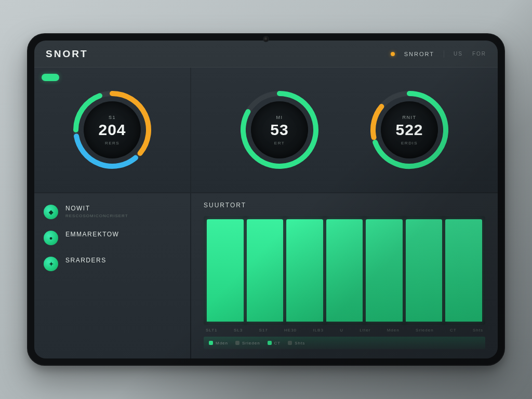 The image size is (532, 399). What do you see at coordinates (222, 343) in the screenshot?
I see `legend-label: Mden` at bounding box center [222, 343].